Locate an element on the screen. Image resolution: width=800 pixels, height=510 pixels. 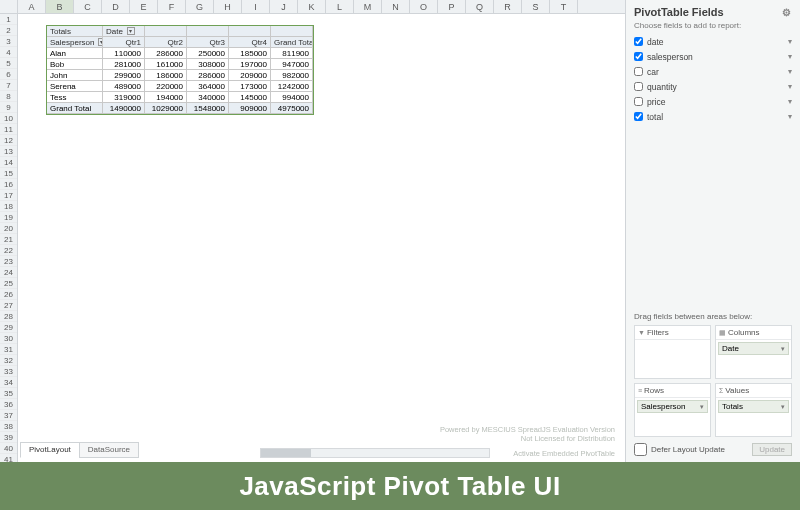
pivot-table: Totals Date Salesperson Qtr1 Qtr2 Qtr3 Q… is located at coordinates (180, 70).